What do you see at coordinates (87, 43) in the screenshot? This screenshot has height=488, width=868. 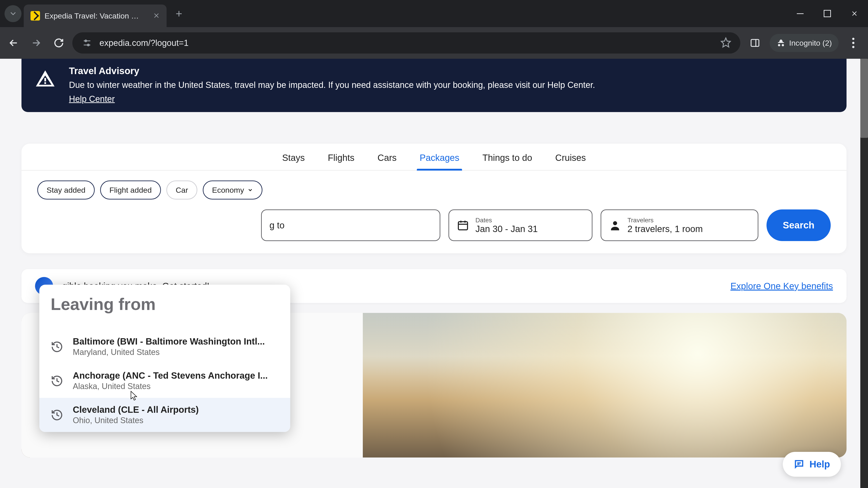 I see `tune-icon` at bounding box center [87, 43].